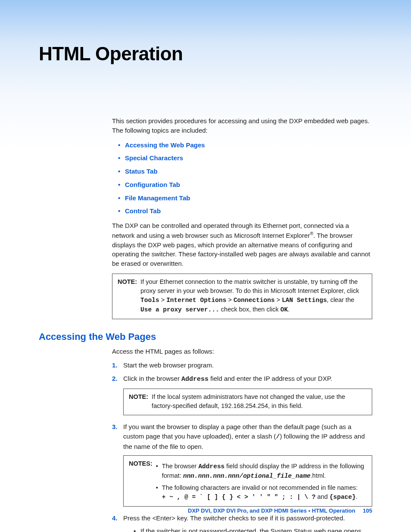  I want to click on toc-link-configuration-tab: Configuration Tab, so click(245, 185).